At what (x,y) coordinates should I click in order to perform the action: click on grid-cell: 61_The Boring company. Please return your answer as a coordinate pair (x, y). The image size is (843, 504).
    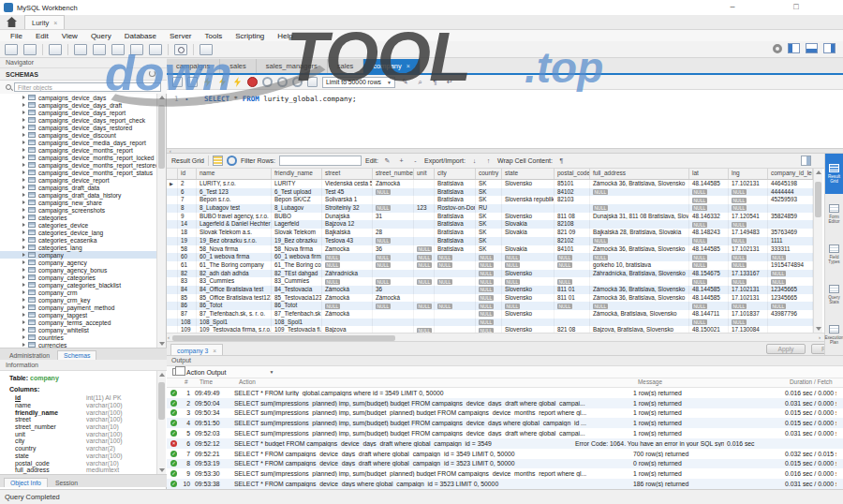
    Looking at the image, I should click on (234, 266).